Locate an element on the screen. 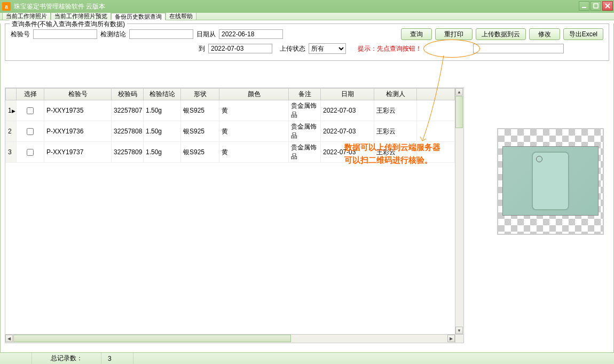  title-bar: a 珠宝鉴定书管理核验软件 云版本 is located at coordinates (307, 6).